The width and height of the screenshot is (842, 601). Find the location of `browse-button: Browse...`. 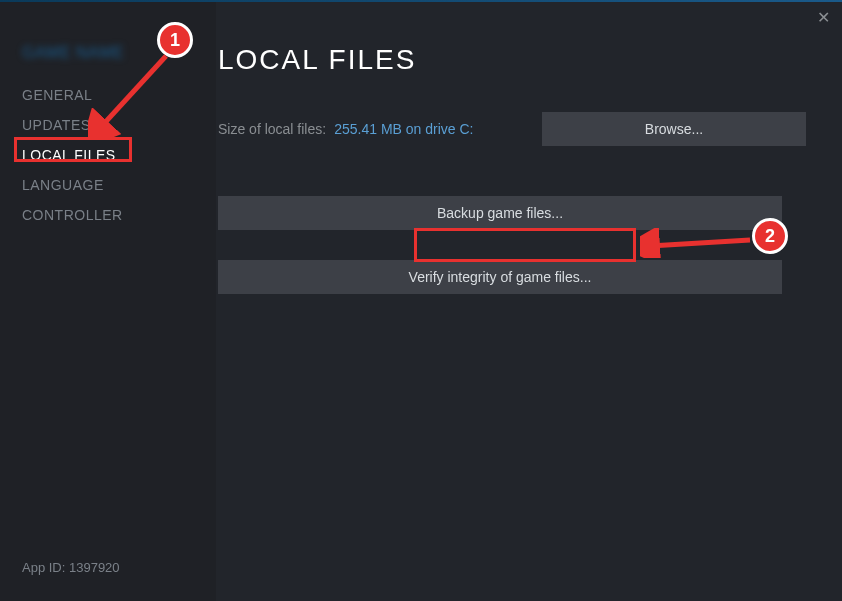

browse-button: Browse... is located at coordinates (674, 129).